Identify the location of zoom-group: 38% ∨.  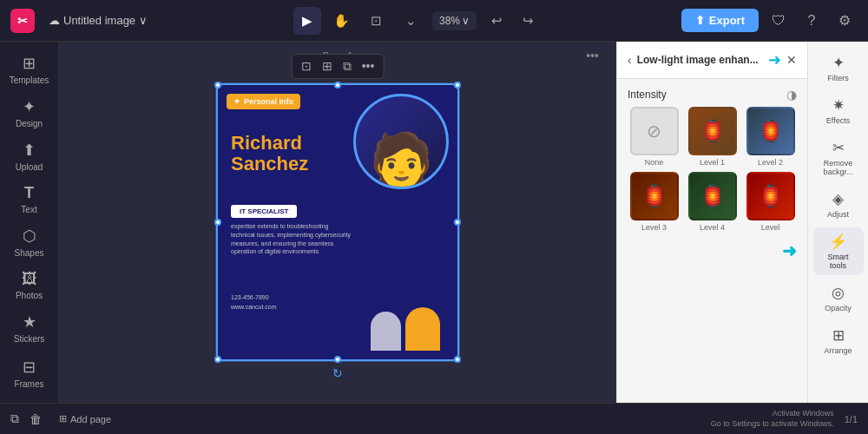
(455, 21).